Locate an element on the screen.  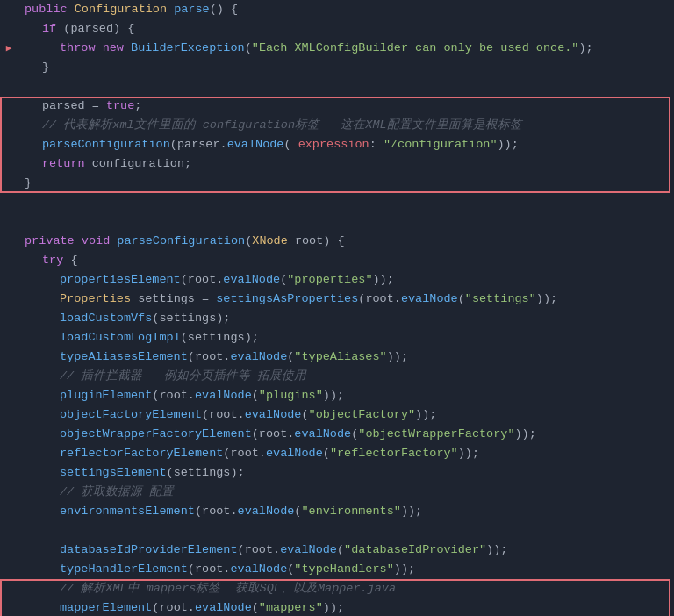
code-line: parseConfiguration(parser.evalNode( expr… is located at coordinates (337, 145).